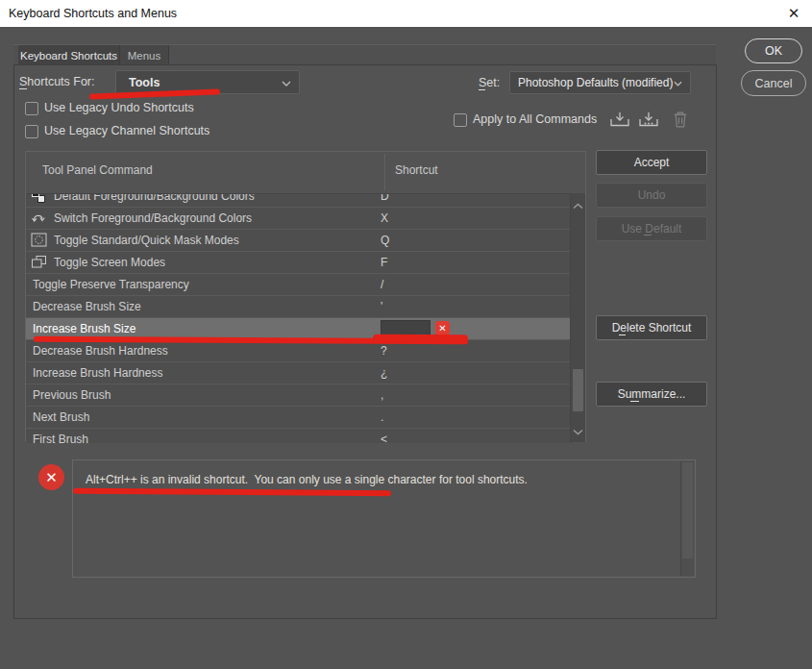  Describe the element at coordinates (153, 218) in the screenshot. I see `row-command-label: Switch Foreground/Background Colors` at that location.